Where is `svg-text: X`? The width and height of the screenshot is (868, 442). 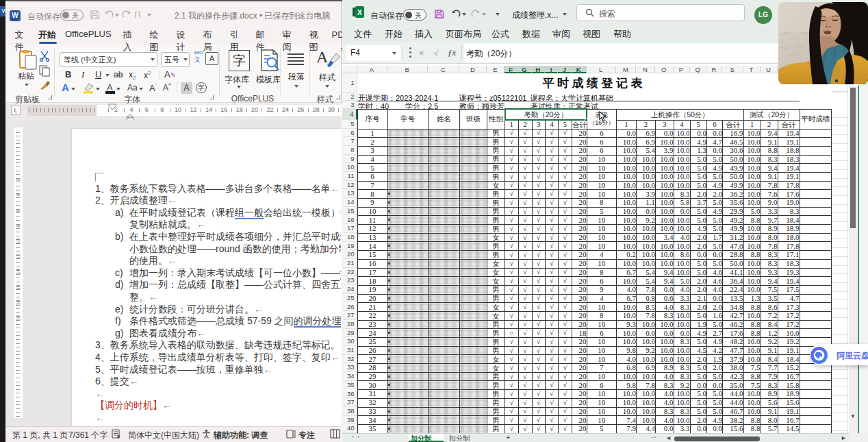 svg-text: X is located at coordinates (360, 12).